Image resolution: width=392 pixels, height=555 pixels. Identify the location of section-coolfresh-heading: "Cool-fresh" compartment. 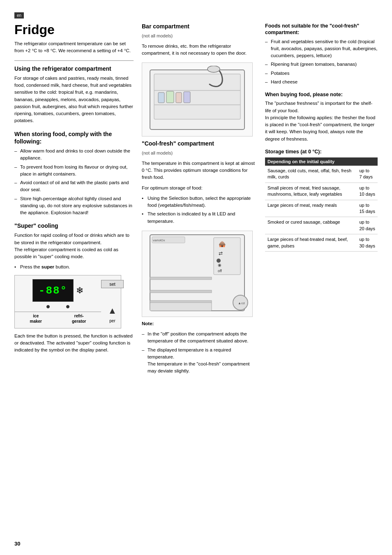
(199, 143).